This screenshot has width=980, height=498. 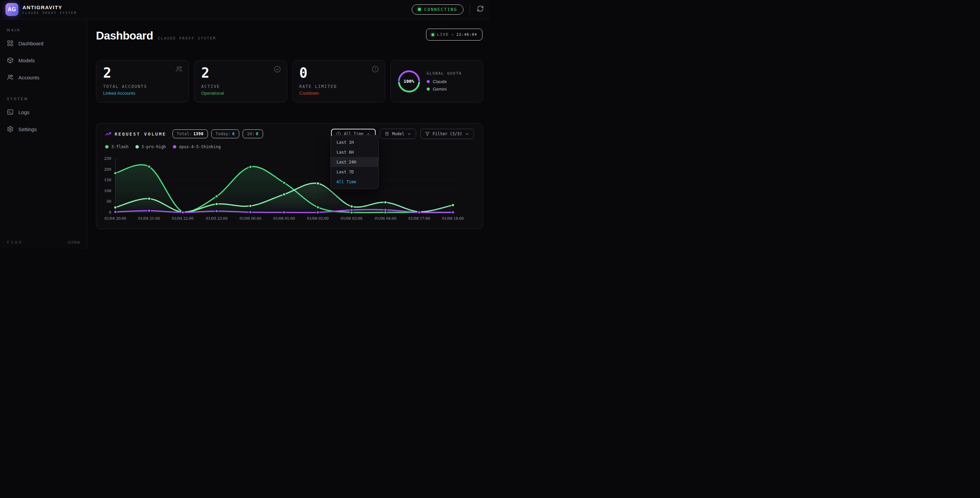 What do you see at coordinates (142, 93) in the screenshot?
I see `stat-sublabel: Linked Accounts` at bounding box center [142, 93].